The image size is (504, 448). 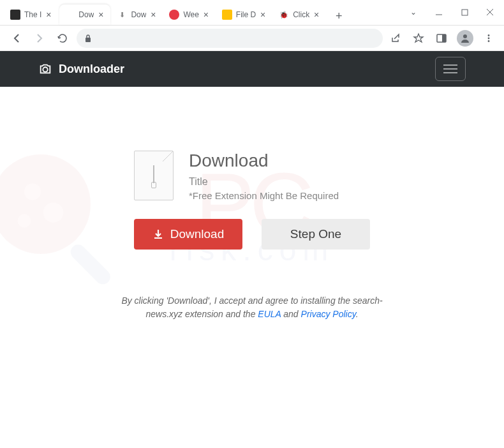 What do you see at coordinates (263, 15) in the screenshot?
I see `tab-close-4: ×` at bounding box center [263, 15].